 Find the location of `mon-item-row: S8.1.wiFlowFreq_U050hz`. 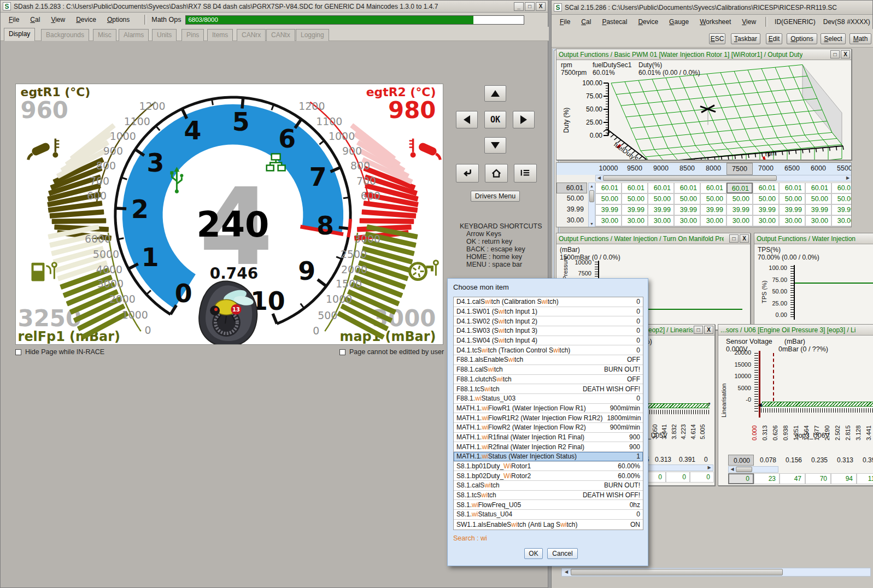

mon-item-row: S8.1.wiFlowFreq_U050hz is located at coordinates (548, 505).